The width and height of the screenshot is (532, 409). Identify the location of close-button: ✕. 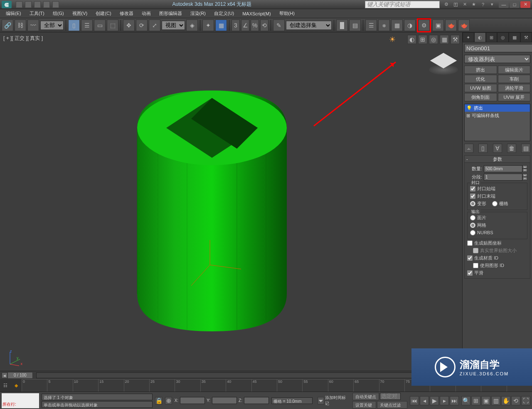
(525, 5).